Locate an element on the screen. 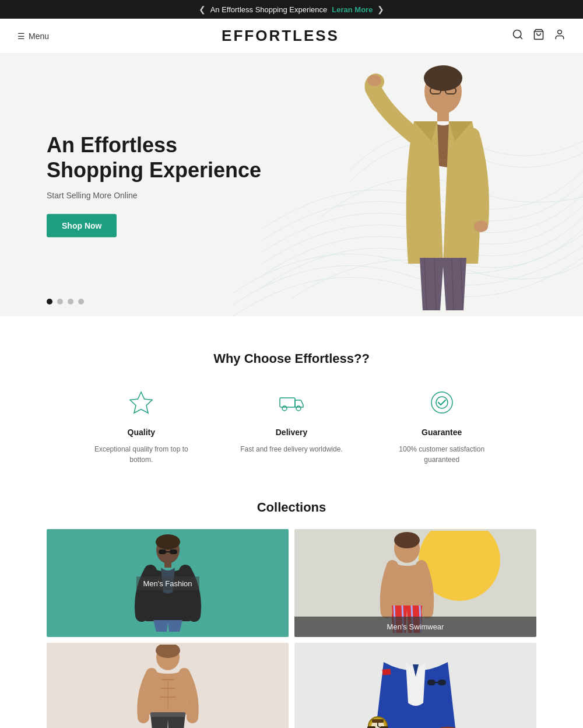  quality-desc: Exceptional quality from top to bottom. is located at coordinates (141, 454).